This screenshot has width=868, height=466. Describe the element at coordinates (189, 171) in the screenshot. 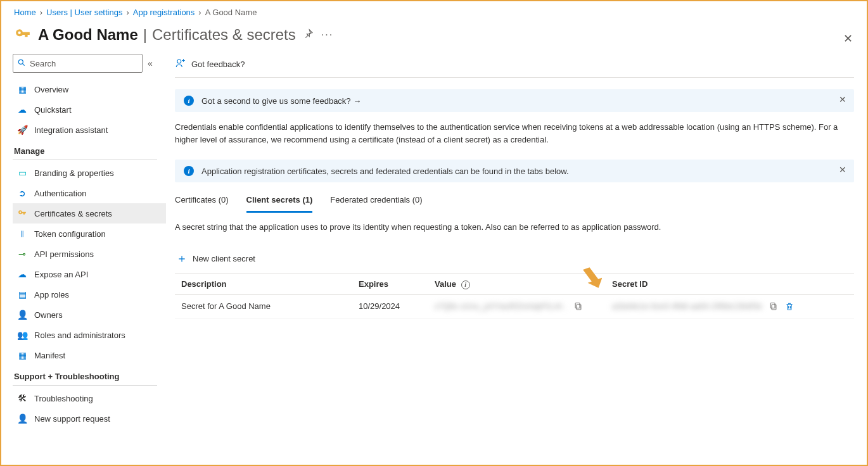

I see `info-icon: i` at that location.